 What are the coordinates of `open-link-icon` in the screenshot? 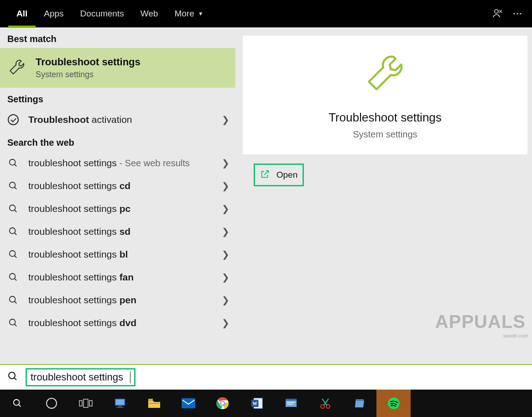 It's located at (265, 175).